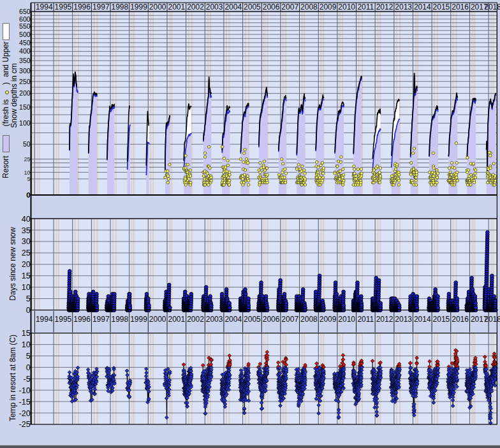 The height and width of the screenshot is (448, 500). What do you see at coordinates (441, 7) in the screenshot?
I see `year-label: 2015` at bounding box center [441, 7].